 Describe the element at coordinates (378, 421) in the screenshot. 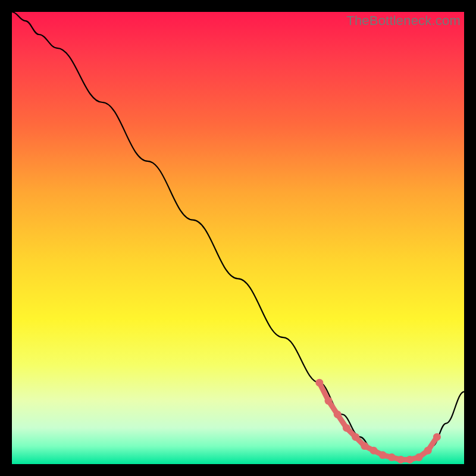

I see `sweet-spot-stroke` at that location.